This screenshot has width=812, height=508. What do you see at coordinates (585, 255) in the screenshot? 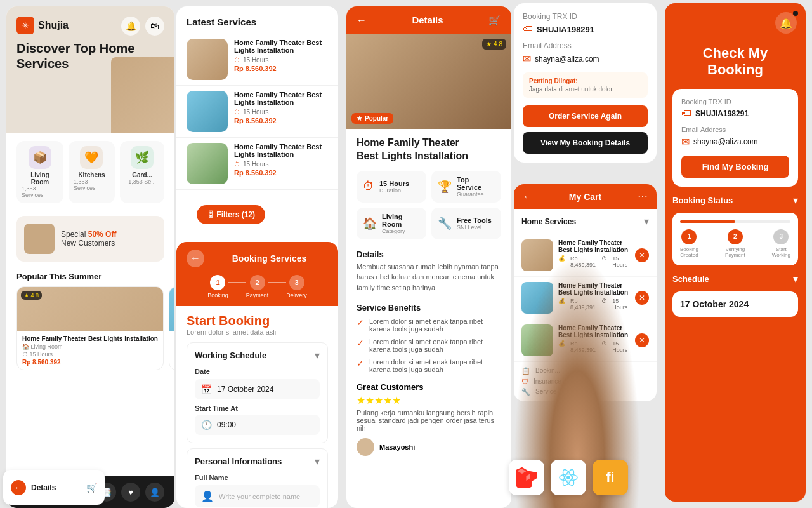
I see `cart-item-1: Home Family Theater Best Lights Installa…` at bounding box center [585, 255].